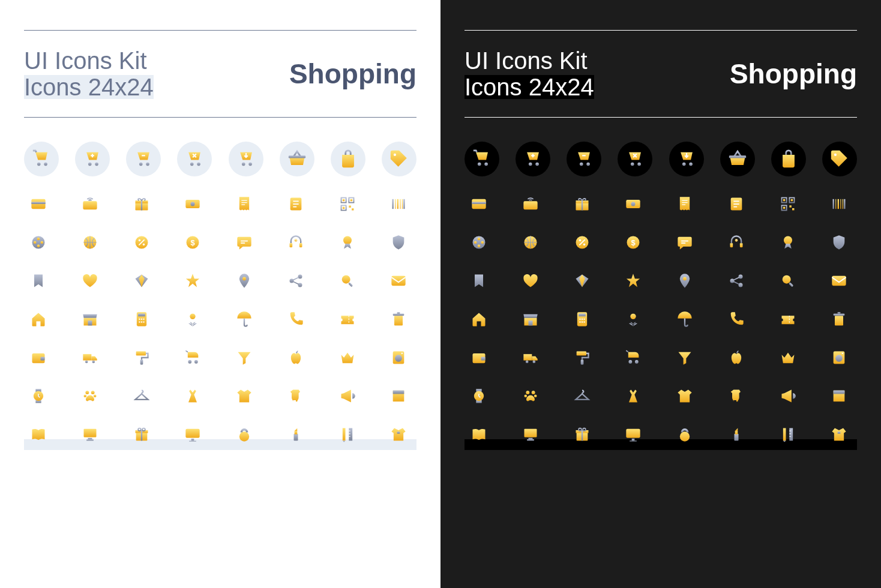  Describe the element at coordinates (90, 281) in the screenshot. I see `heart-icon` at that location.